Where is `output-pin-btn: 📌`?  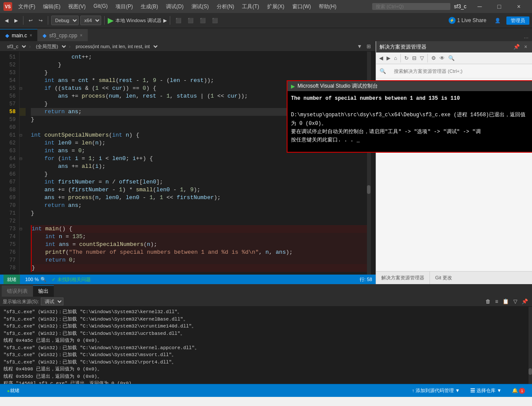
output-pin-btn: 📌 is located at coordinates (525, 301).